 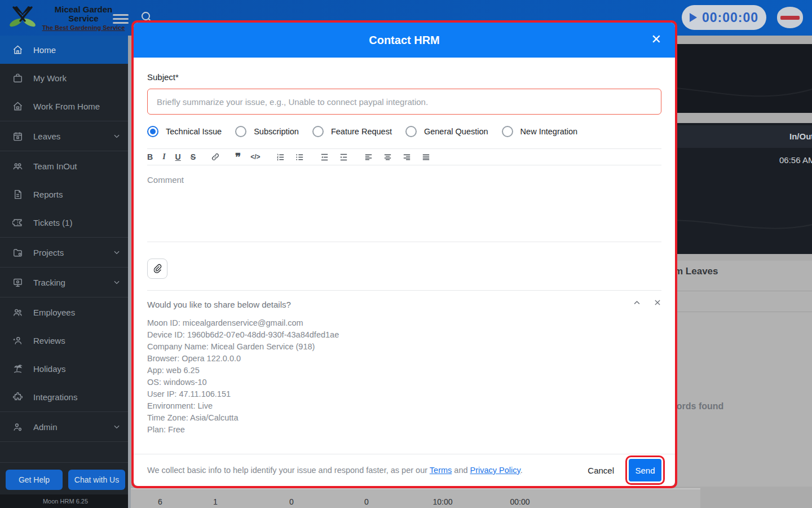 I want to click on sidebar-item-home: Home, so click(x=65, y=50).